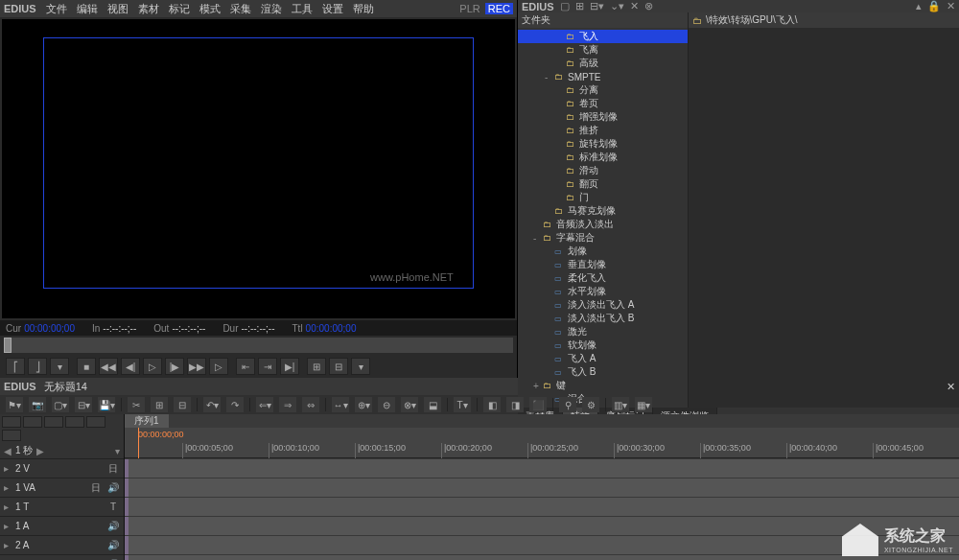  I want to click on tree-item: -🗀SMPTE, so click(602, 77).